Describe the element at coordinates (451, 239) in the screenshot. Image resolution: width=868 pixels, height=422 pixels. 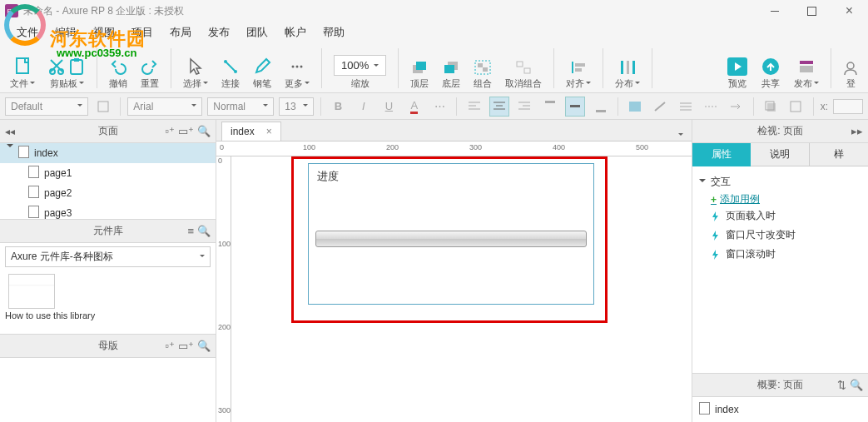
I see `widget-progressbar` at that location.